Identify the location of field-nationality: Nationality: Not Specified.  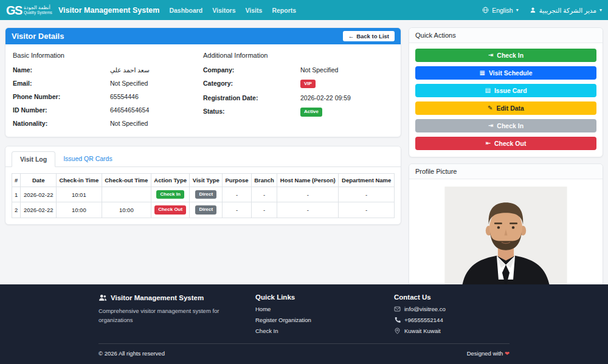
(105, 123).